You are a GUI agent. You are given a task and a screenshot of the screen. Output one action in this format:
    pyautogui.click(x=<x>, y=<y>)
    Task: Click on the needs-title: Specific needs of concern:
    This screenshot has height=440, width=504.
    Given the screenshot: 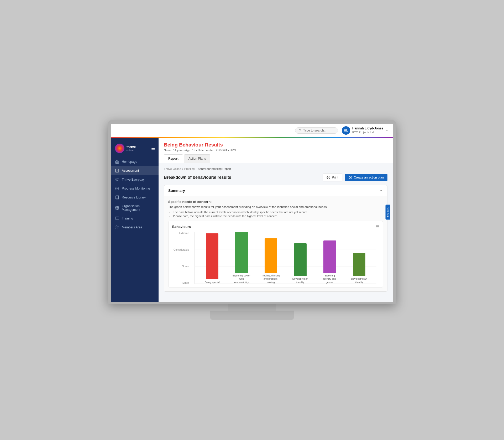 What is the action you would take?
    pyautogui.click(x=276, y=202)
    